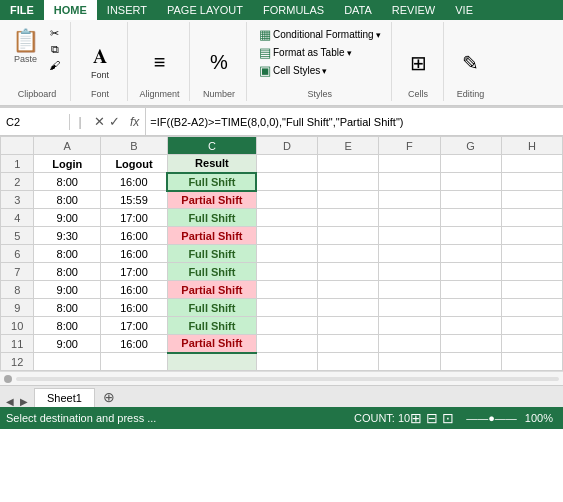 The image size is (563, 502). Describe the element at coordinates (532, 236) in the screenshot. I see `cell-h5` at that location.